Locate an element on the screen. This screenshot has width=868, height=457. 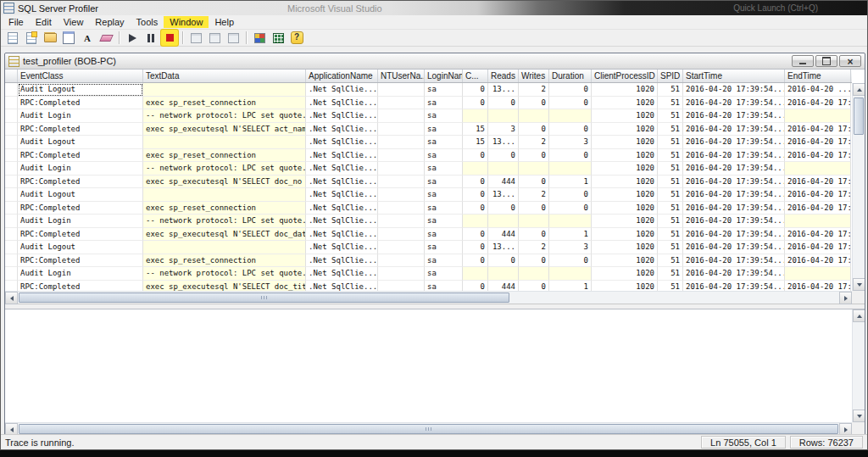
menu-item-view: View is located at coordinates (74, 22).